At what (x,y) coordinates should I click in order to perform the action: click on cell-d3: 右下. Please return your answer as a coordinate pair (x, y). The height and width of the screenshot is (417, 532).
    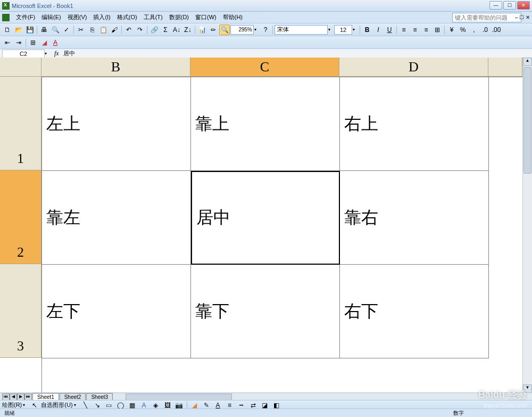
    Looking at the image, I should click on (414, 312).